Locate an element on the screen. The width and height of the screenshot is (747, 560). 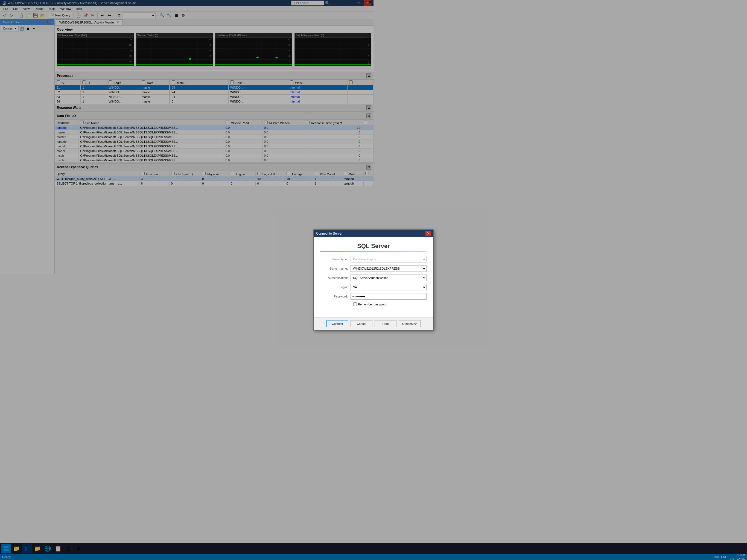
server-type-label: Server type: is located at coordinates (336, 259).